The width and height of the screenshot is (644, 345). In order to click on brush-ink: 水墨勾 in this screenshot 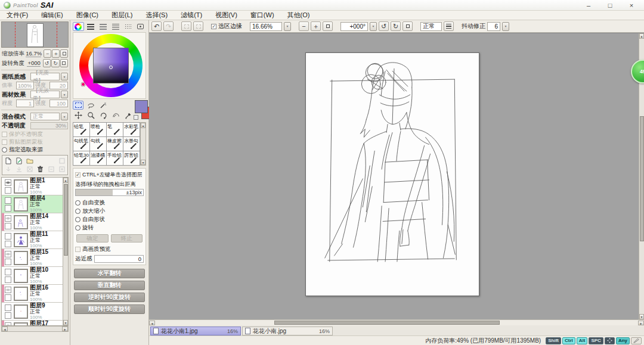, I will do `click(132, 144)`.